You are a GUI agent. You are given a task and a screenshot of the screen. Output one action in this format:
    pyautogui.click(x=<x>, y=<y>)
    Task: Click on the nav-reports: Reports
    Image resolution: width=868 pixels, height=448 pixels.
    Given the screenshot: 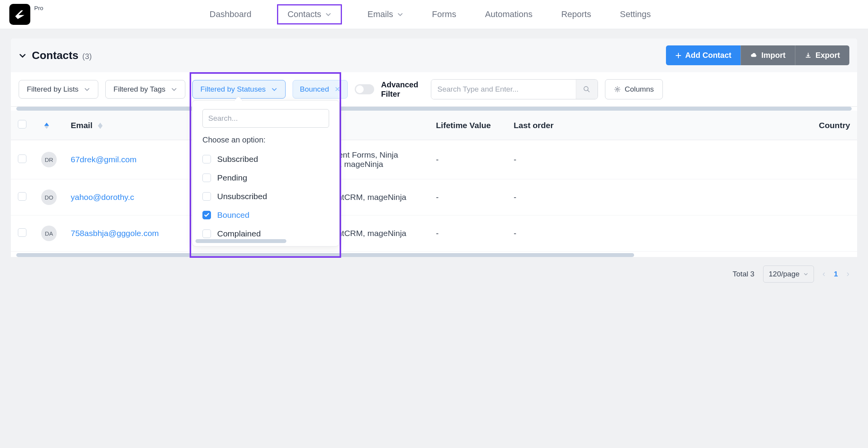 What is the action you would take?
    pyautogui.click(x=576, y=14)
    